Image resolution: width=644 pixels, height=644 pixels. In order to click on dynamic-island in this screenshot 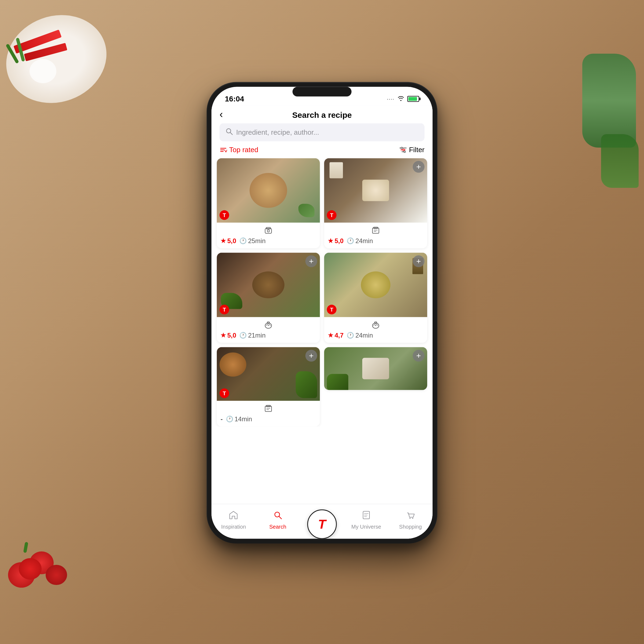, I will do `click(322, 92)`.